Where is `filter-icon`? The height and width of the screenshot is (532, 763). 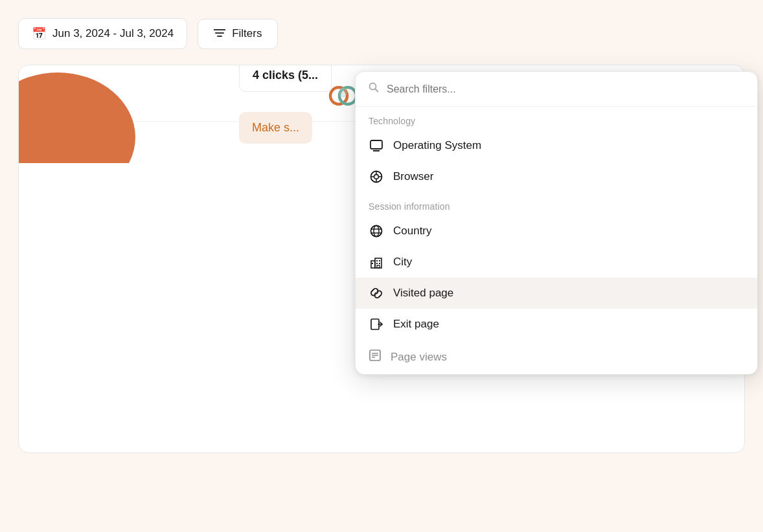 filter-icon is located at coordinates (220, 34).